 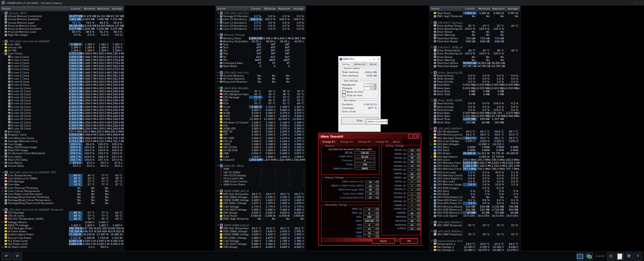 I want to click on timing-value: 100.00, so click(x=365, y=153).